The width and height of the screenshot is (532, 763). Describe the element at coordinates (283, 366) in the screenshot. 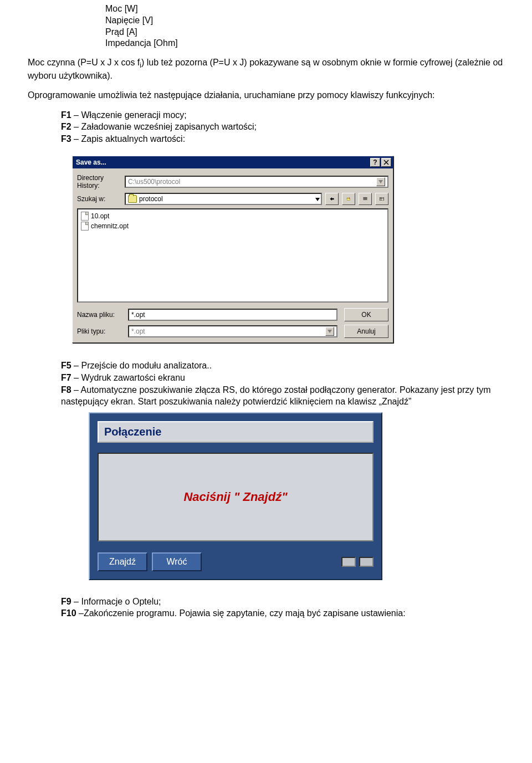

I see `f5-item: F5 – Przejście do modułu analizatora..` at that location.